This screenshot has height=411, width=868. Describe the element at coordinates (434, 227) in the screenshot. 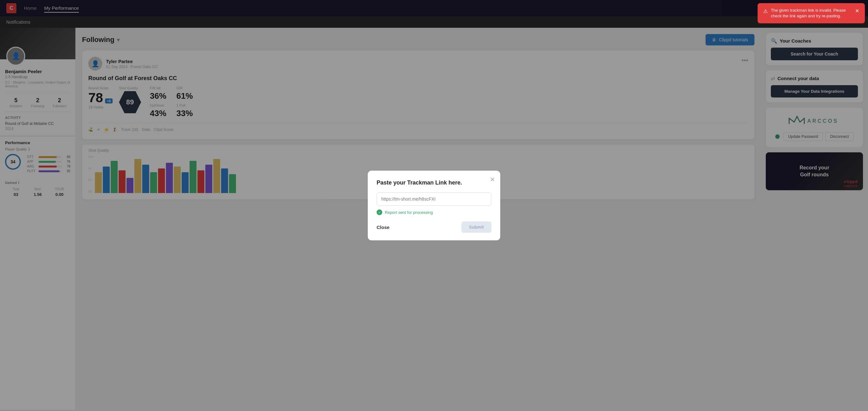

I see `modal-footer: Close Submit` at that location.